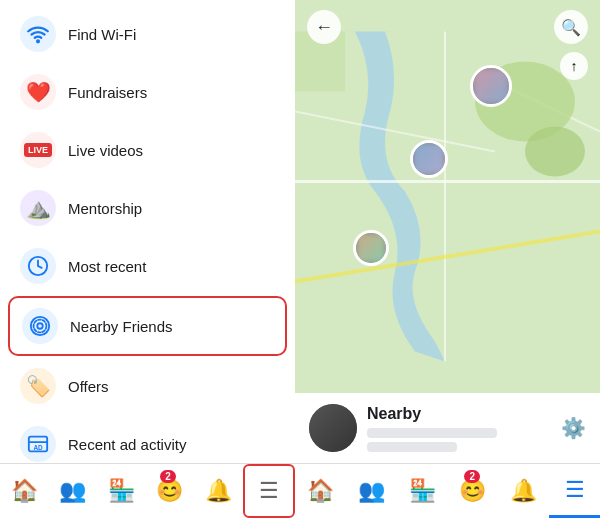 This screenshot has width=600, height=518. I want to click on menu-label-find-wifi: Find Wi-Fi, so click(102, 34).